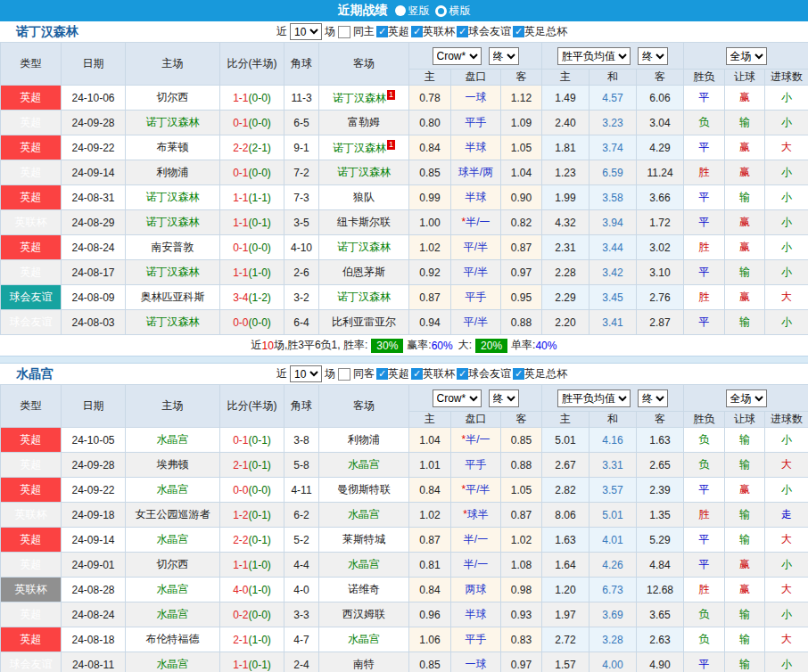 This screenshot has height=672, width=808. I want to click on corners-cell: 6-5, so click(301, 123).